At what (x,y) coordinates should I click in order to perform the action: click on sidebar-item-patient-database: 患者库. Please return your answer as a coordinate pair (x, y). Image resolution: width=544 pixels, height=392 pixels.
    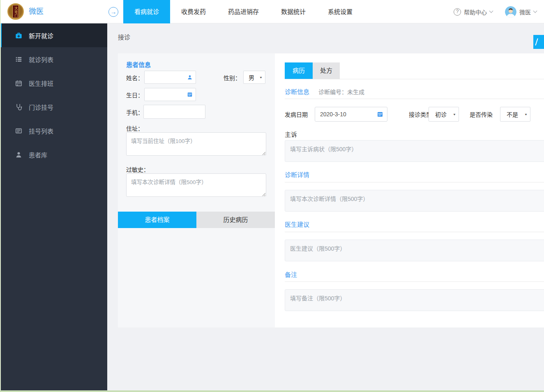
    Looking at the image, I should click on (53, 154).